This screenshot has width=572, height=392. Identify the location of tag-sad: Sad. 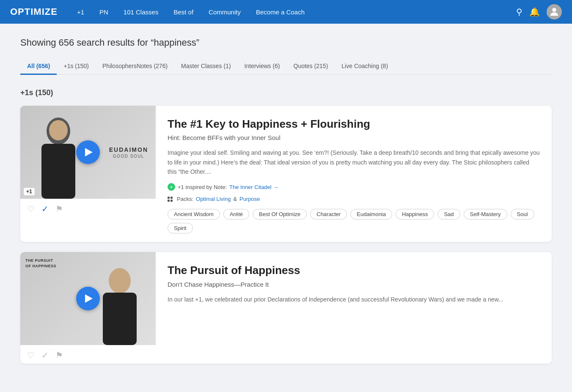
(448, 214).